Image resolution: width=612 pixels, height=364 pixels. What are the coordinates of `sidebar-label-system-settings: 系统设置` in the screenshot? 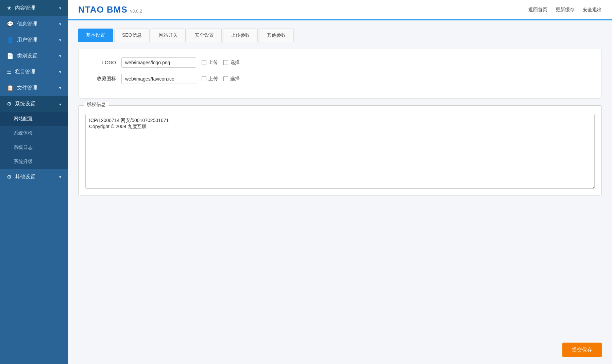 It's located at (25, 104).